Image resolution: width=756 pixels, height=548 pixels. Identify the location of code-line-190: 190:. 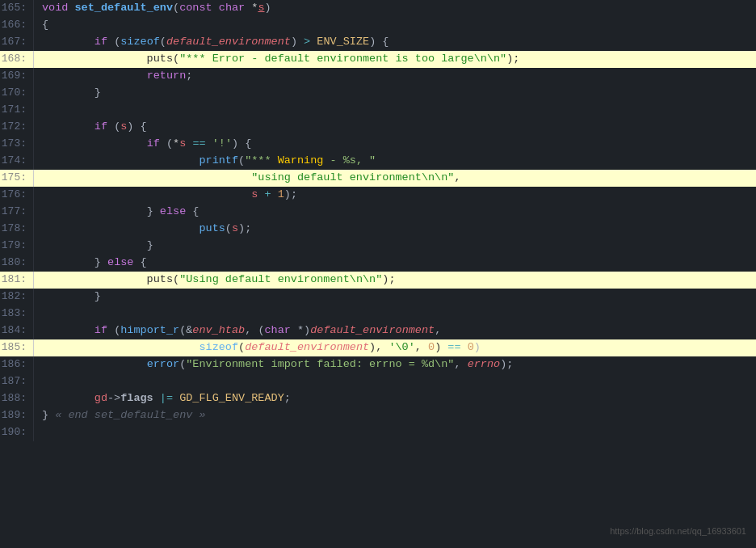
(378, 433).